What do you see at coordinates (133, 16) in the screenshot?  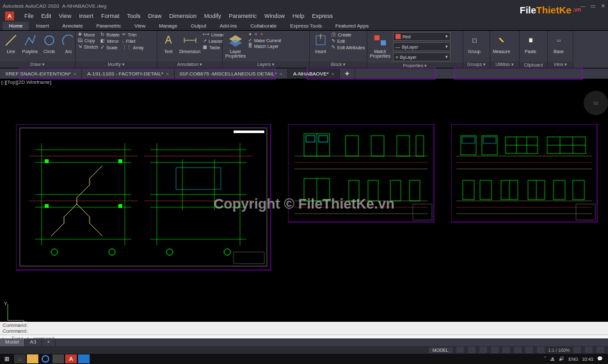 I see `menu-tools: Tools` at bounding box center [133, 16].